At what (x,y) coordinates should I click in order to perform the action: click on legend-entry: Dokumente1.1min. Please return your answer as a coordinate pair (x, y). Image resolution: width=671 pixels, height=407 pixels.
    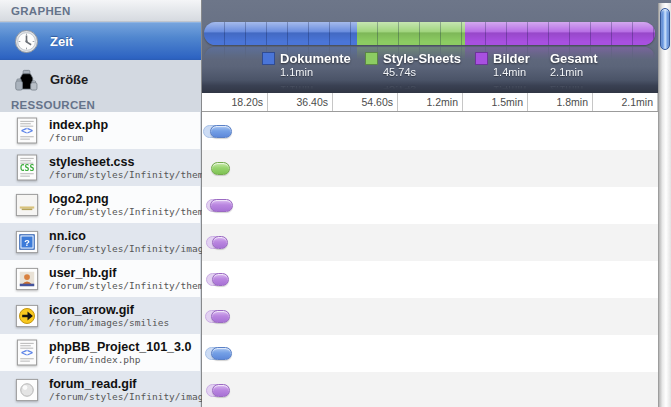
    Looking at the image, I should click on (306, 65).